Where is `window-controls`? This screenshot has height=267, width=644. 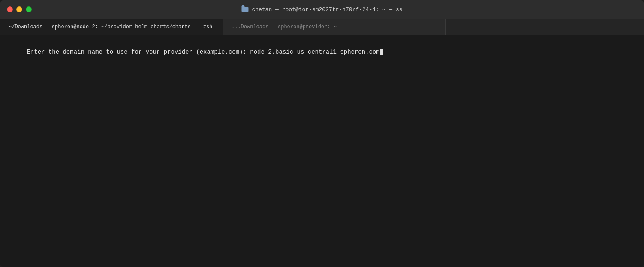
window-controls is located at coordinates (19, 9).